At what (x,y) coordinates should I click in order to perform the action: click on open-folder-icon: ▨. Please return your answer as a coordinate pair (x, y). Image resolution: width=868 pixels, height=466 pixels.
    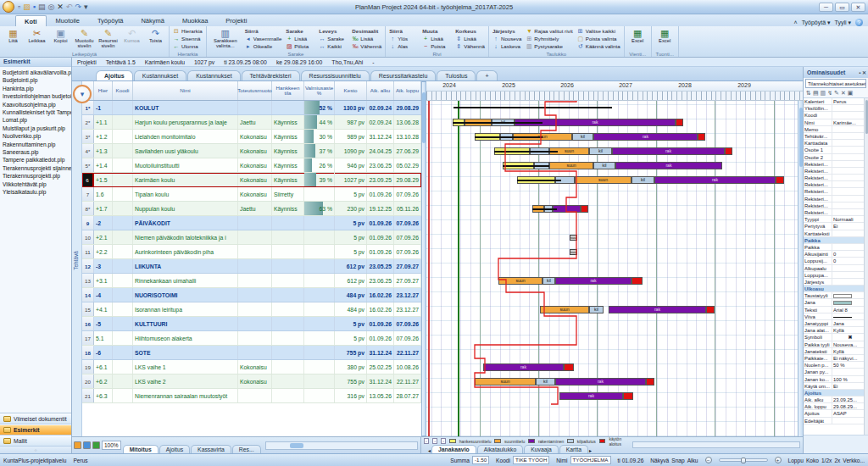
    Looking at the image, I should click on (27, 7).